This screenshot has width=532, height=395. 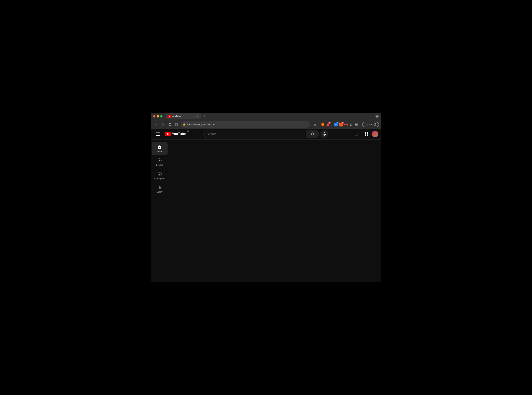 What do you see at coordinates (366, 134) in the screenshot?
I see `youtube-header-right` at bounding box center [366, 134].